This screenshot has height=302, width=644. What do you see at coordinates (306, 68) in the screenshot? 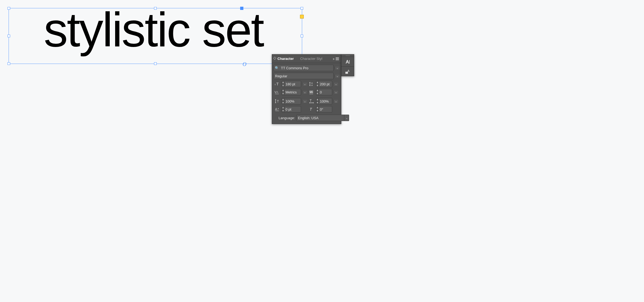
I see `font-family-input` at bounding box center [306, 68].